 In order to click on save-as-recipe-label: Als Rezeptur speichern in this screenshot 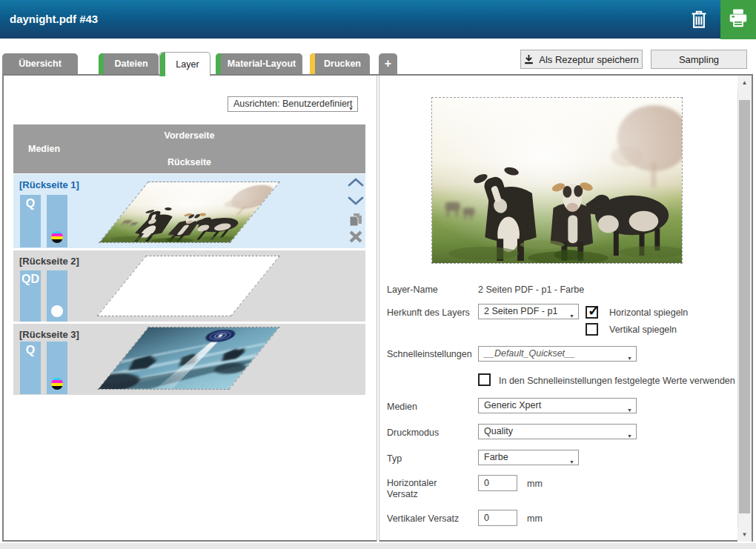, I will do `click(588, 59)`.